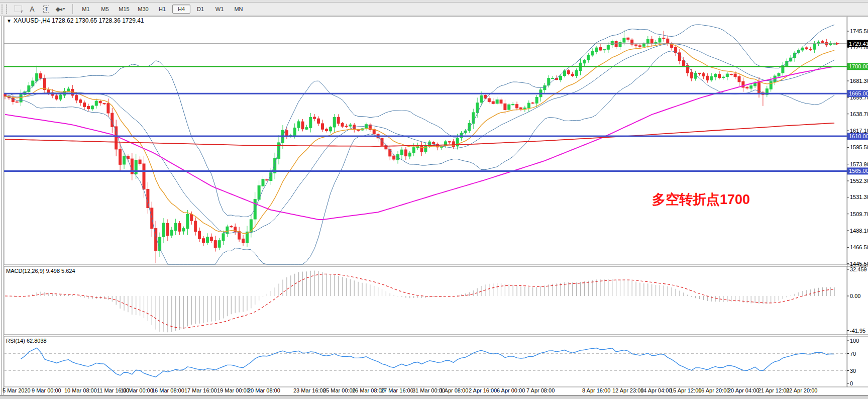 This screenshot has width=868, height=399. I want to click on time-axis: 5 Mar 20209 Mar 00:0010 Mar 08:0011 Mar …, so click(410, 390).